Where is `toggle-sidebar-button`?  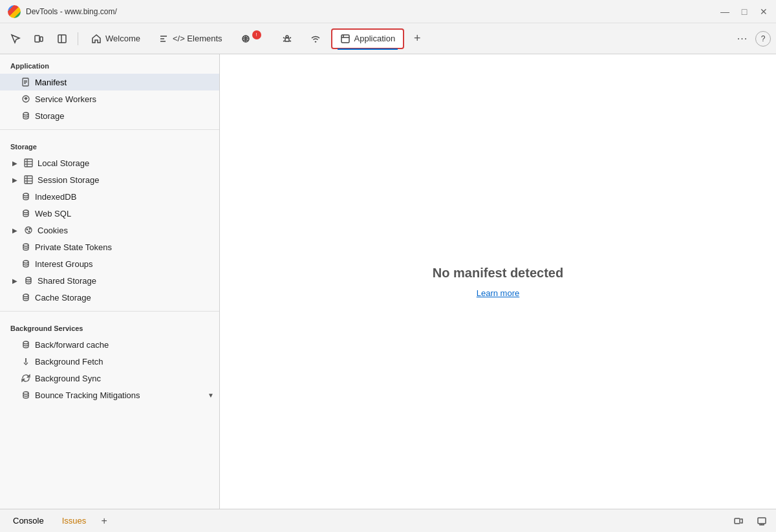 toggle-sidebar-button is located at coordinates (62, 39).